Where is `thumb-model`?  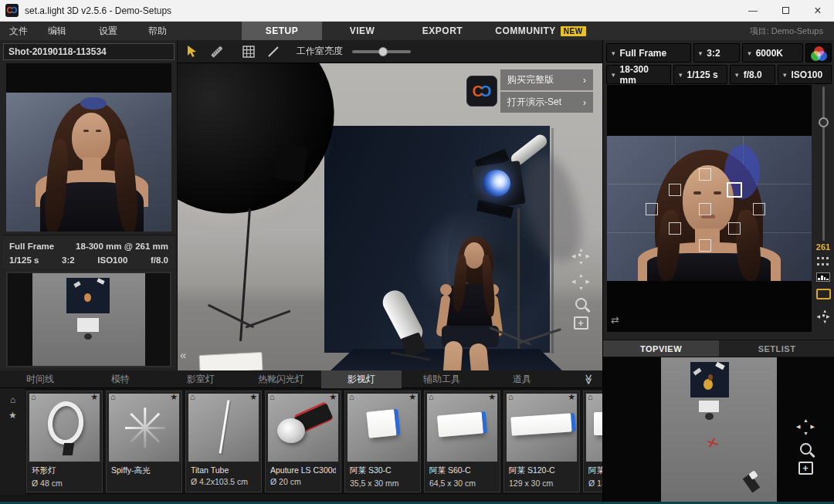 thumb-model is located at coordinates (88, 298).